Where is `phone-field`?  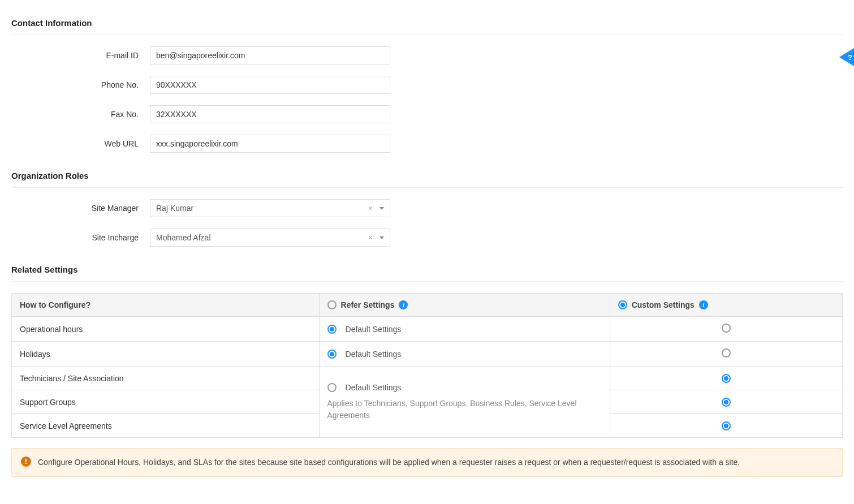 phone-field is located at coordinates (270, 85).